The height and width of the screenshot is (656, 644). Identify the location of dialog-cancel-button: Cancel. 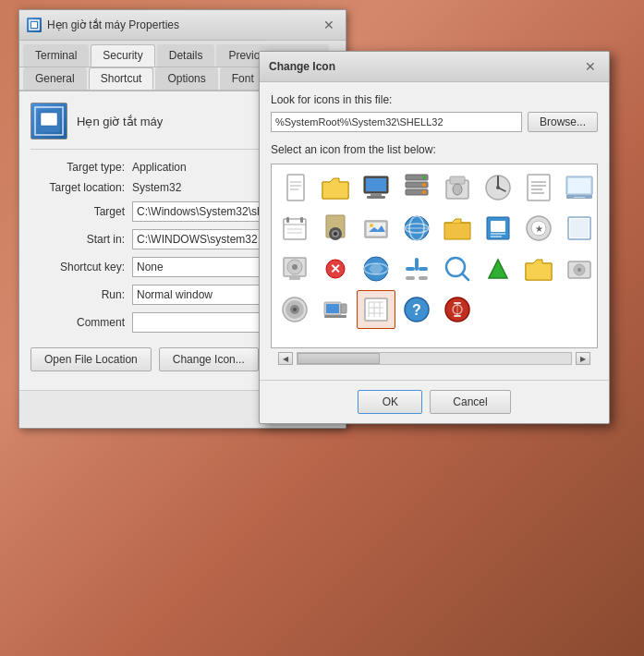
(469, 402).